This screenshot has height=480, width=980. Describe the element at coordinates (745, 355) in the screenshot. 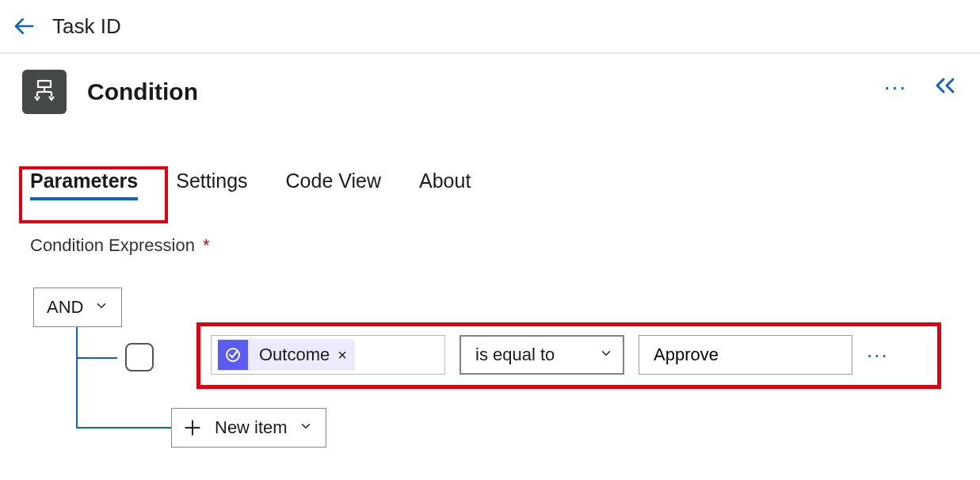

I see `value-input-field` at that location.